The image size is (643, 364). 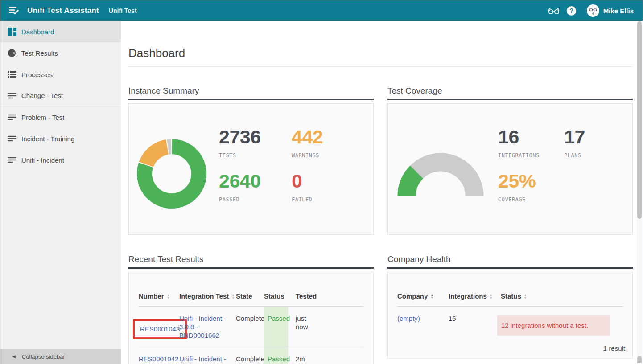 I want to click on app-title: Unifi Test Assistant, so click(x=63, y=11).